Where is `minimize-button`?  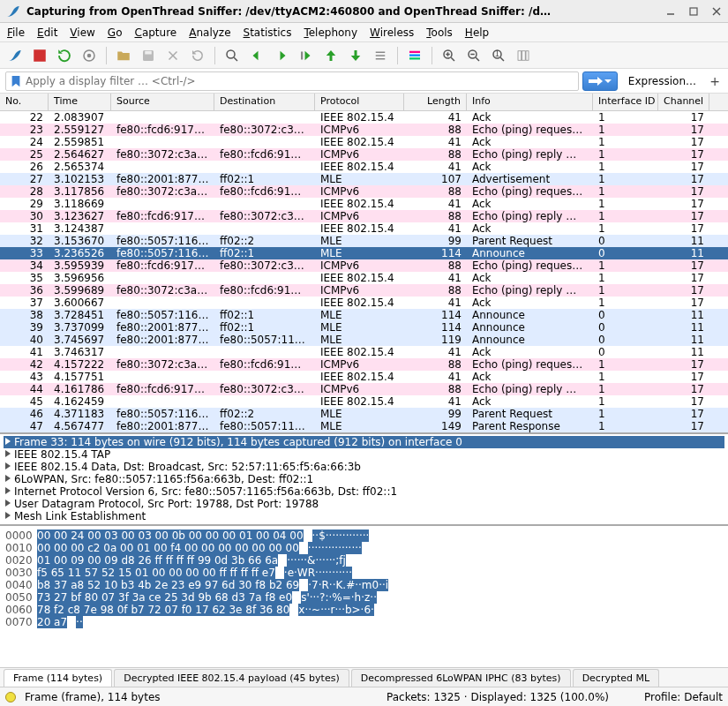
minimize-button is located at coordinates (671, 11).